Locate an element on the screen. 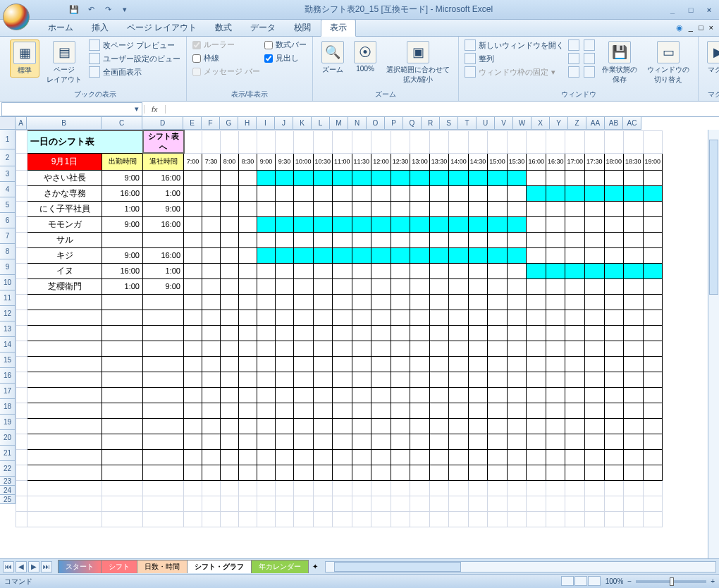 The height and width of the screenshot is (588, 719). tab-nav-first: ⏮ is located at coordinates (8, 567).